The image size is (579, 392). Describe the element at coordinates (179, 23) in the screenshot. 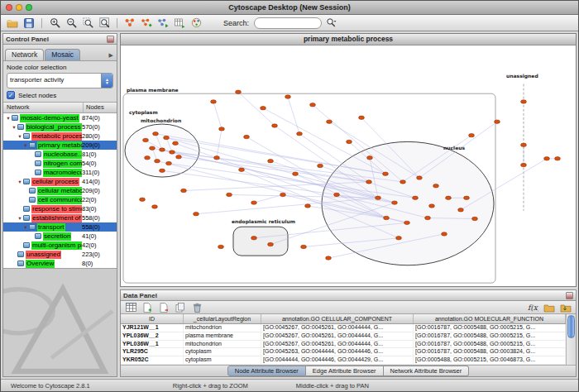

I see `import-attributes-icon` at that location.